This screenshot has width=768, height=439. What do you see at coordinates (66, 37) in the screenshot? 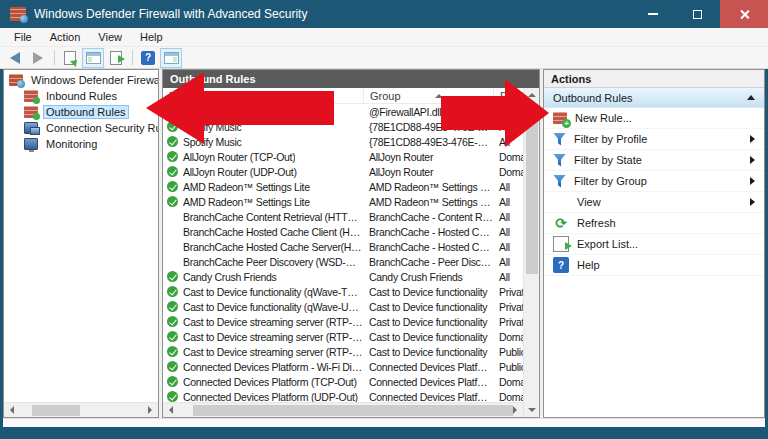
I see `menu-item: Action` at bounding box center [66, 37].